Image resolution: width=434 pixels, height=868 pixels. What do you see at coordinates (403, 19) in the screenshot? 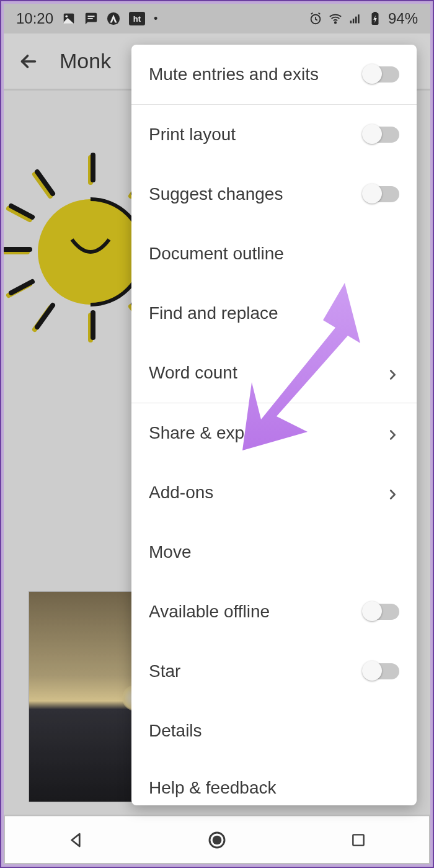
I see `battery-text: 94%` at bounding box center [403, 19].